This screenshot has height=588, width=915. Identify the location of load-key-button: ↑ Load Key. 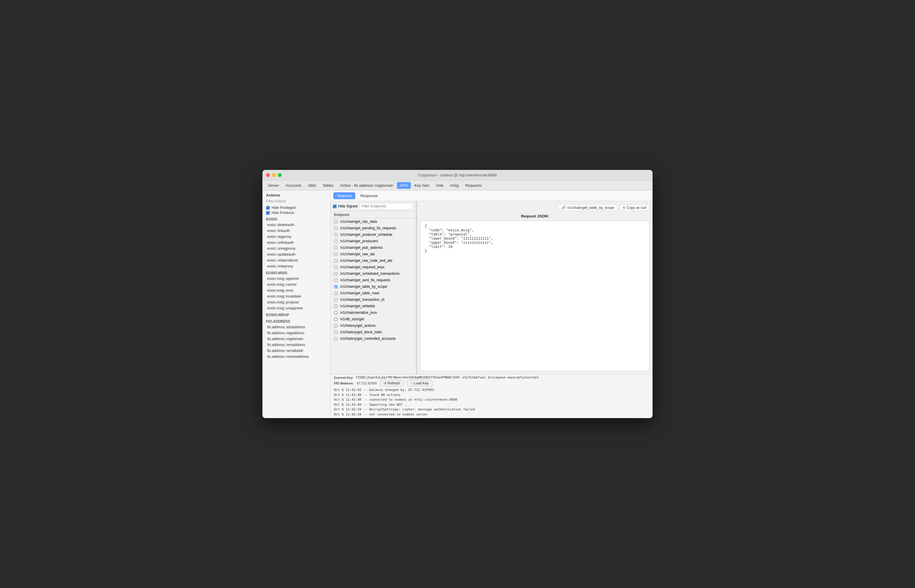
(420, 383).